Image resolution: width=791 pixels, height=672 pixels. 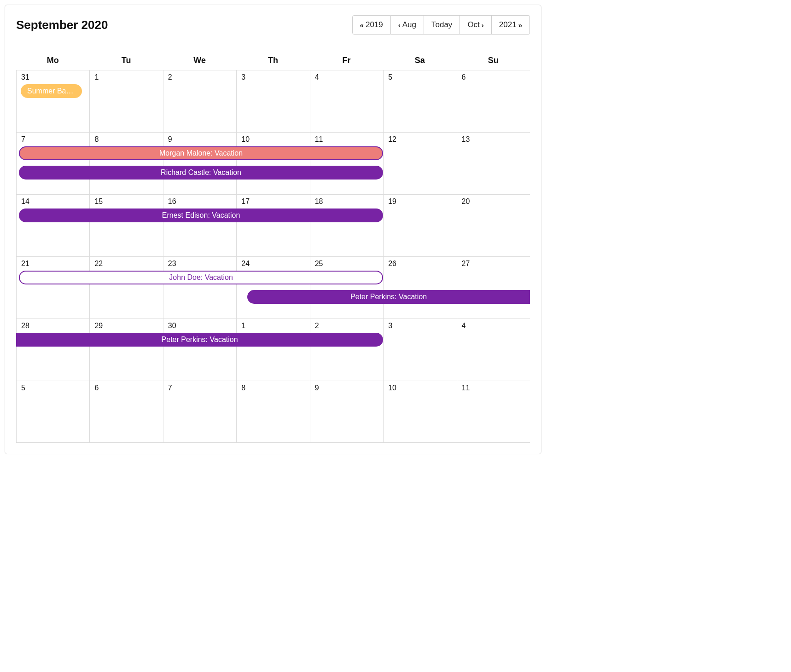 I want to click on chevron-double-right-icon: », so click(x=520, y=25).